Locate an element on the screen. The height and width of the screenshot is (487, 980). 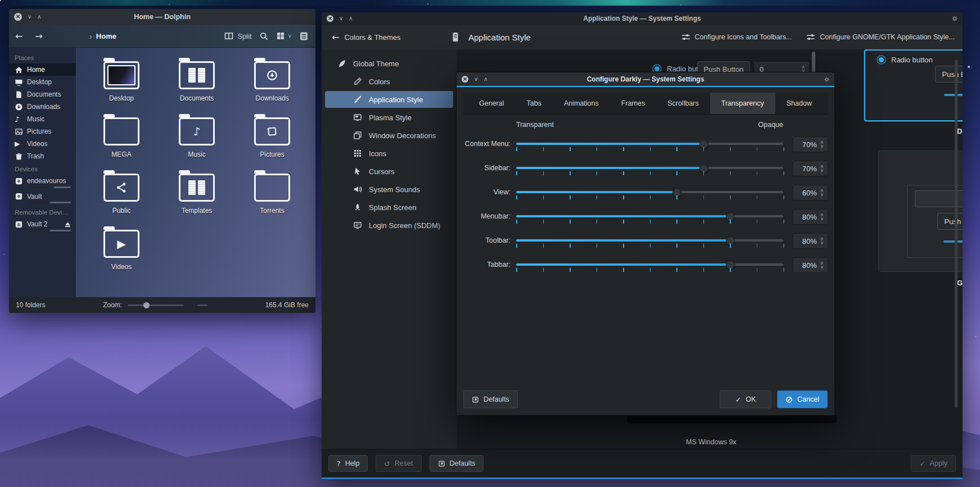
sidebar-item-window-decorations: Window Decorations is located at coordinates (389, 135).